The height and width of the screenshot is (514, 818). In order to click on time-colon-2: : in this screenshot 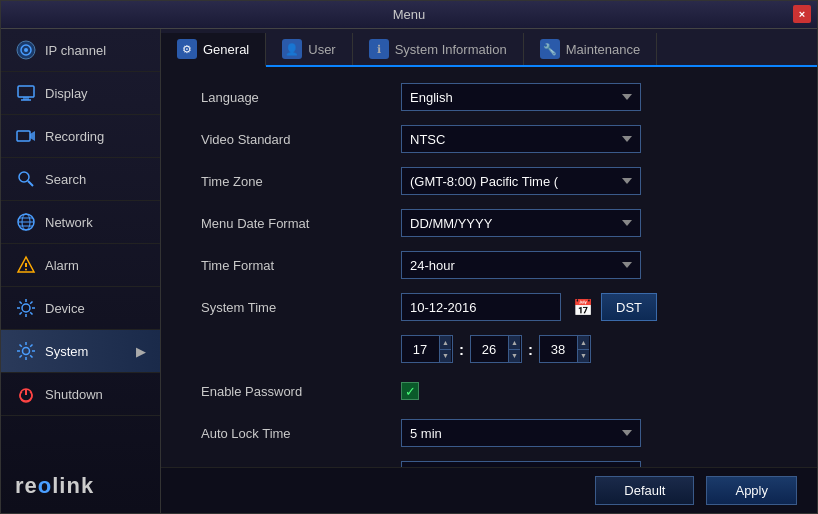, I will do `click(530, 350)`.